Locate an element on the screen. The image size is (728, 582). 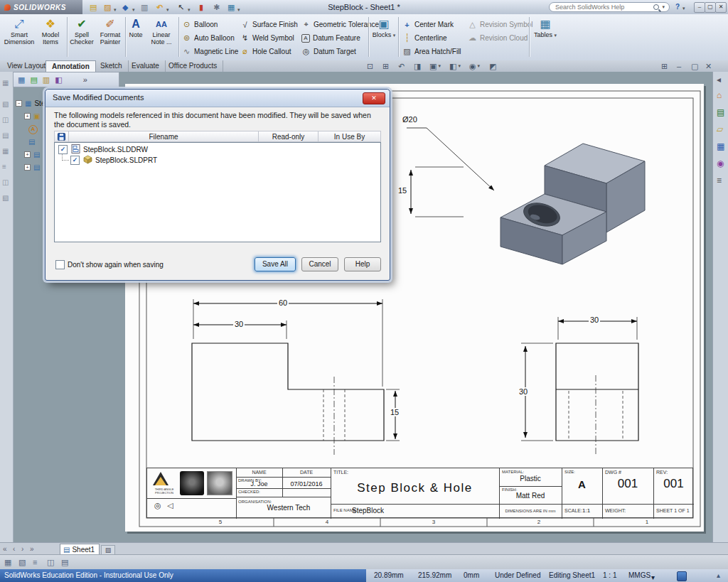
view-palette-icon: ▦ is located at coordinates (721, 146).